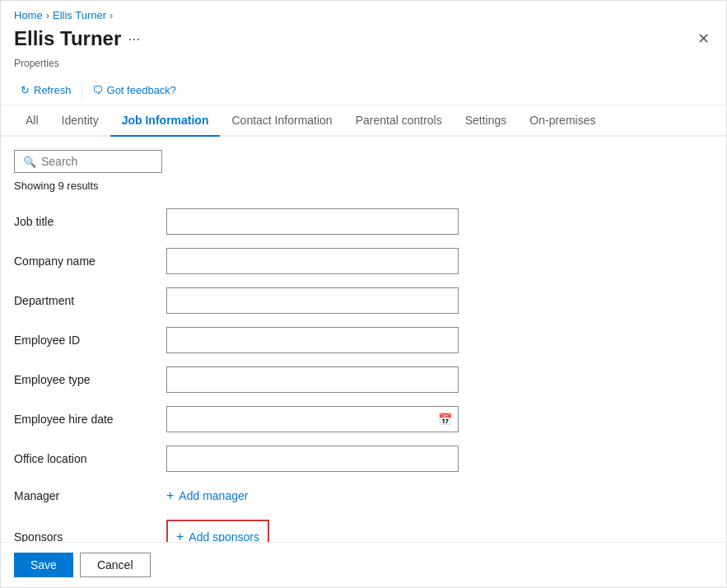  Describe the element at coordinates (364, 222) in the screenshot. I see `form-row-job-title: Job title` at that location.